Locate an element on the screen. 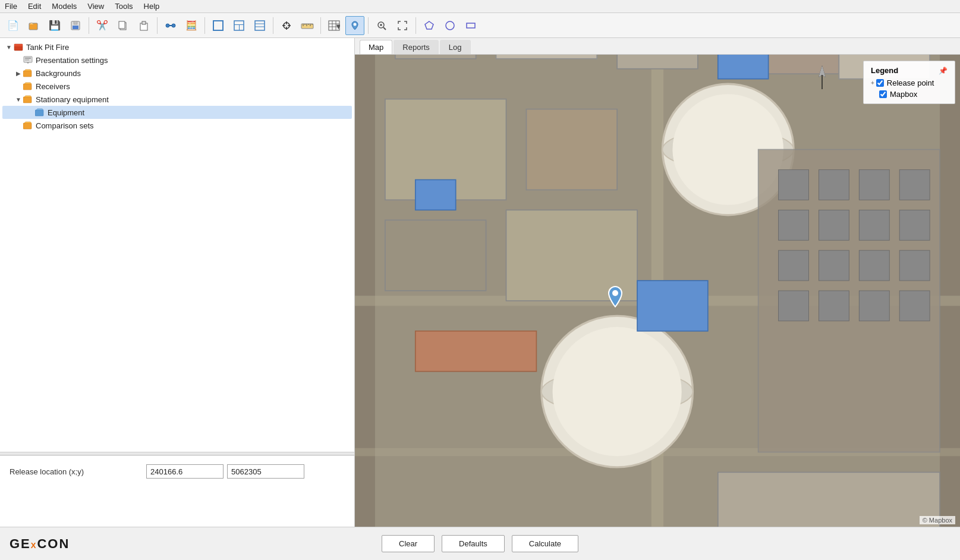 This screenshot has width=960, height=560. crosshair-button is located at coordinates (287, 26).